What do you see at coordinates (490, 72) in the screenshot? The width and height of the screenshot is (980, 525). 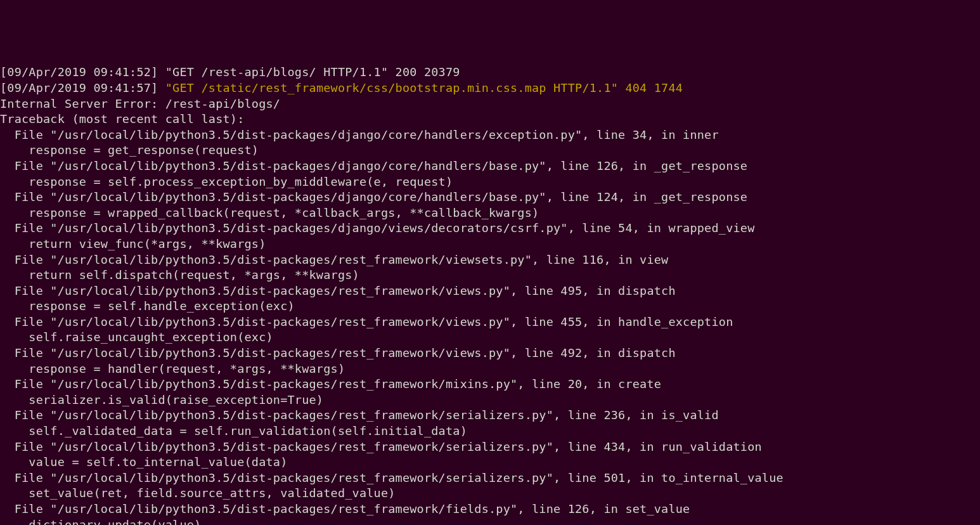 I see `log-line: [09/Apr/2019 09:41:52] "GET /rest-api/bl…` at bounding box center [490, 72].